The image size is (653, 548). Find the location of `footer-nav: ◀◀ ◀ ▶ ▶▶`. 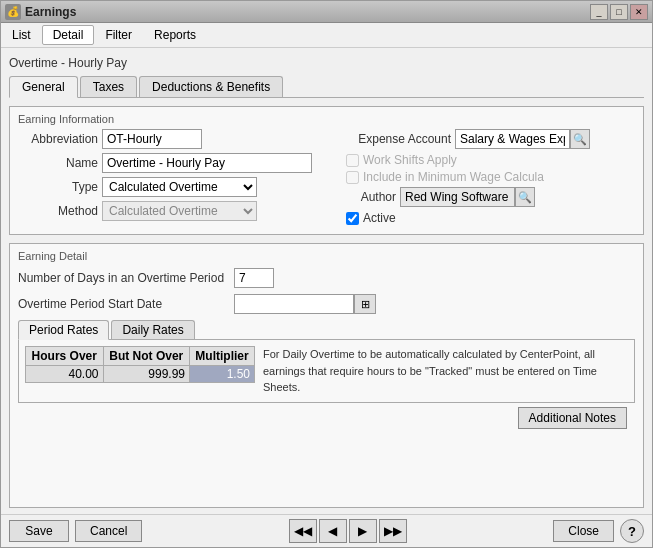

footer-nav: ◀◀ ◀ ▶ ▶▶ is located at coordinates (348, 531).